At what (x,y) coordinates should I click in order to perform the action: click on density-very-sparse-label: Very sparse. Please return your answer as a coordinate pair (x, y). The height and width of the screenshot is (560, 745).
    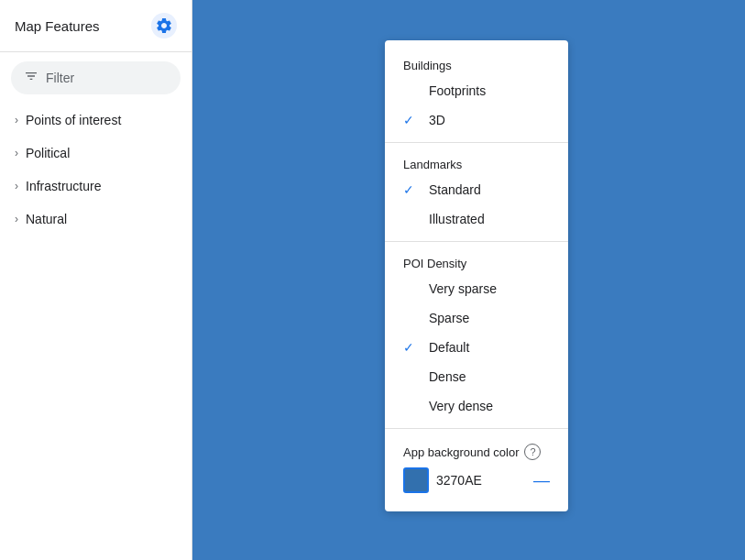
    Looking at the image, I should click on (463, 289).